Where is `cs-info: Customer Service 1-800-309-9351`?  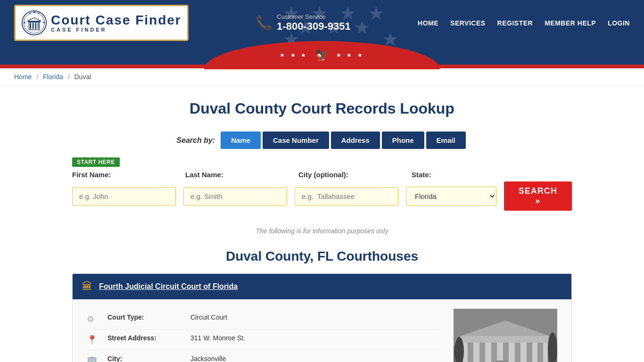 cs-info: Customer Service 1-800-309-9351 is located at coordinates (314, 23).